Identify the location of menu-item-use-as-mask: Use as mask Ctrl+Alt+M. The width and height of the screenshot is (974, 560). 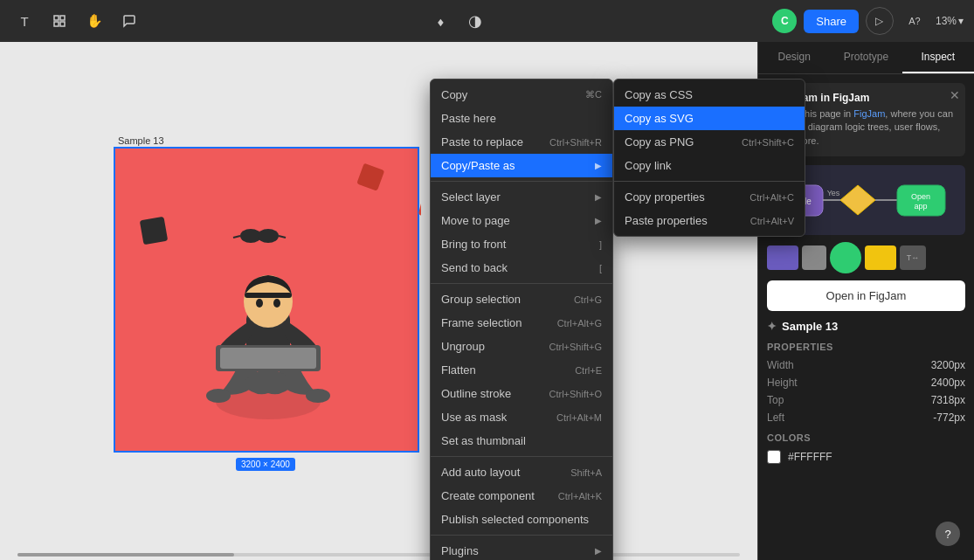
(522, 418).